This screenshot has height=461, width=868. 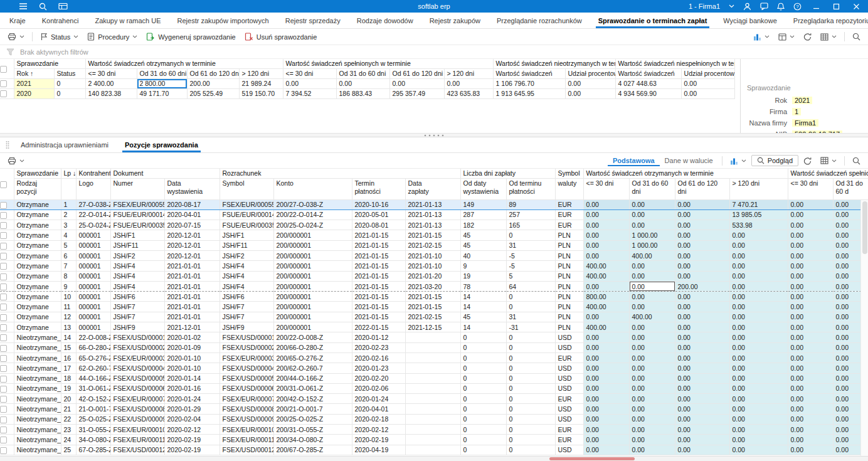 I want to click on layout-button, so click(x=786, y=37).